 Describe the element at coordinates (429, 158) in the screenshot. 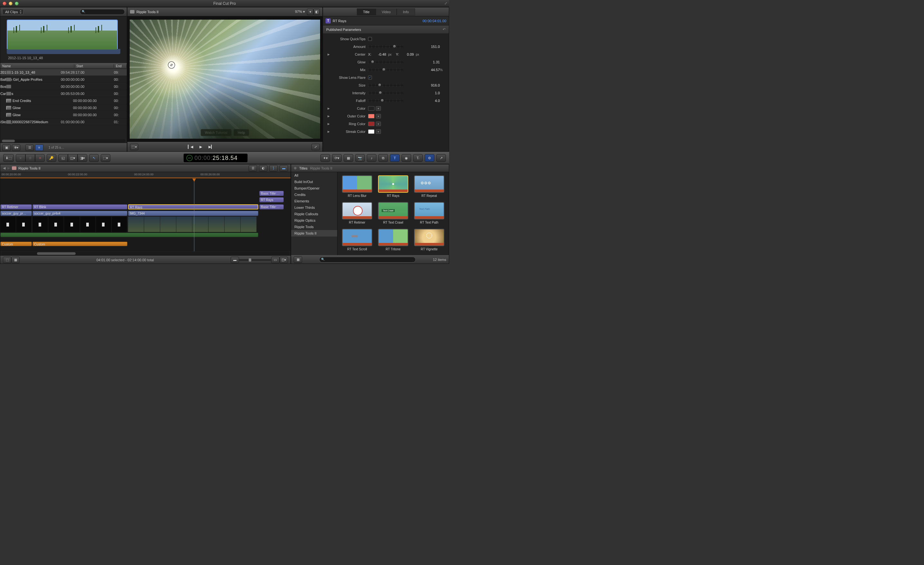

I see `inspector-toggle-button: ⚙` at that location.